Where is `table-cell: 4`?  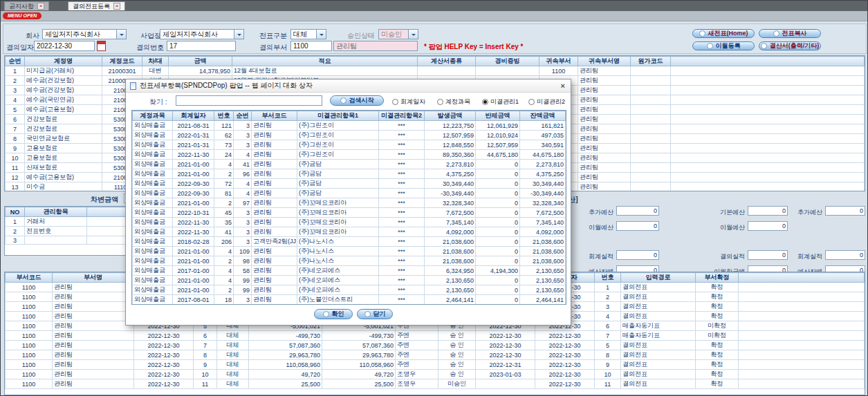
table-cell: 4 is located at coordinates (15, 100).